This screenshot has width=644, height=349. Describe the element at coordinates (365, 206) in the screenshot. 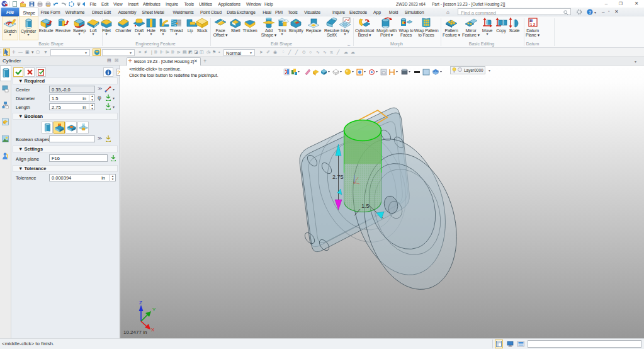

I see `svg-text: 1.5` at that location.